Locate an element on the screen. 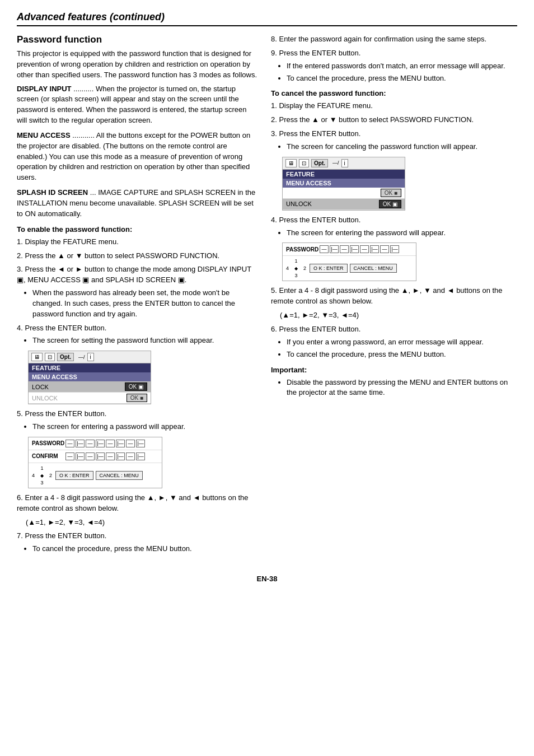  menu-feature-label: FEATURE is located at coordinates (90, 368).